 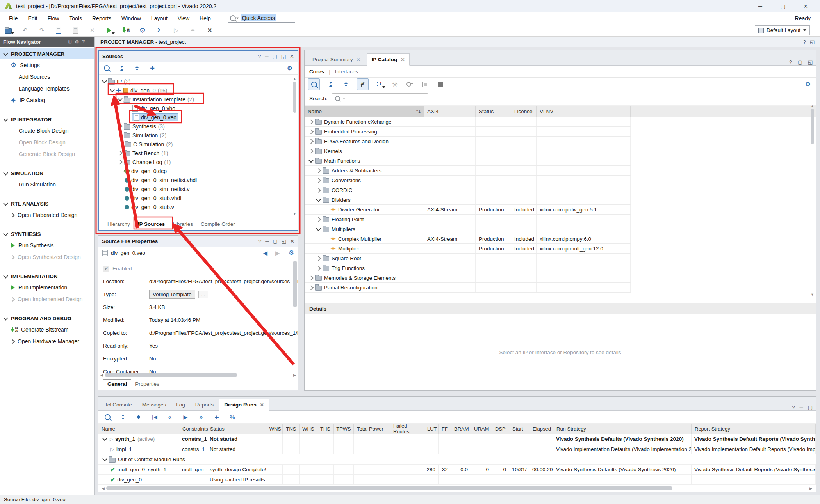 I want to click on ip-row-floating-point: Floating Point, so click(x=560, y=219).